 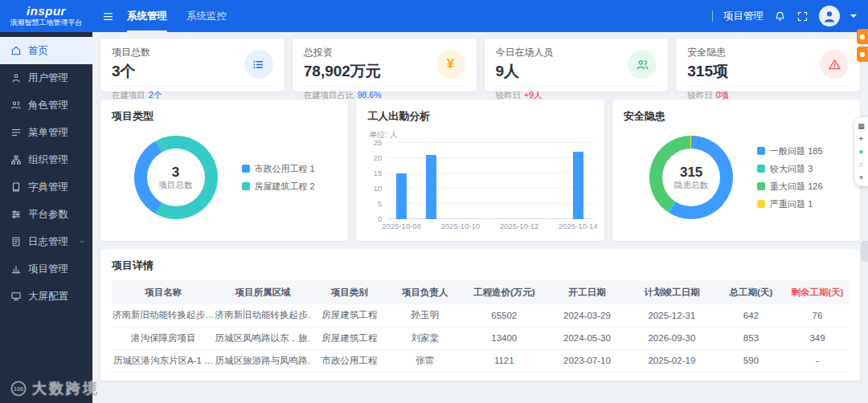 What do you see at coordinates (16, 78) in the screenshot?
I see `user-icon` at bounding box center [16, 78].